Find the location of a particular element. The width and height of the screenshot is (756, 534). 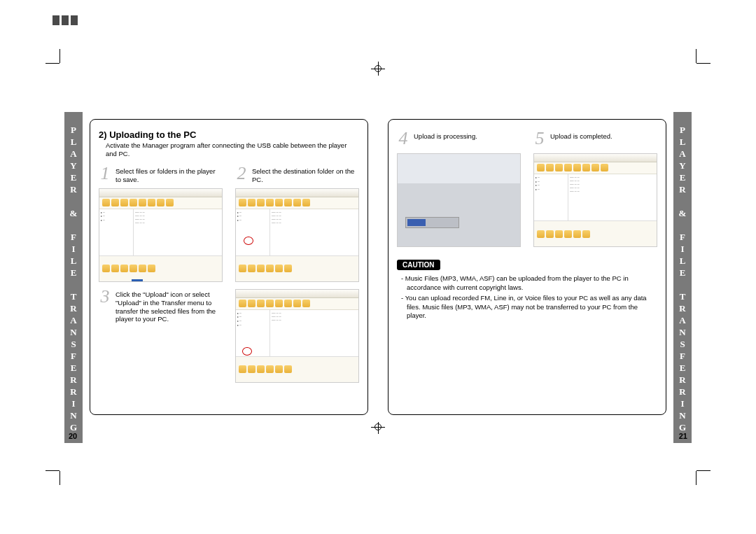

side-tab-right: PLAYER & FILE TRANSFERRING is located at coordinates (682, 277).